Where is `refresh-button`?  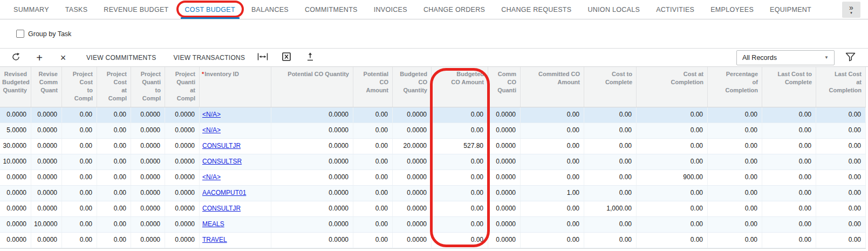 refresh-button is located at coordinates (16, 58).